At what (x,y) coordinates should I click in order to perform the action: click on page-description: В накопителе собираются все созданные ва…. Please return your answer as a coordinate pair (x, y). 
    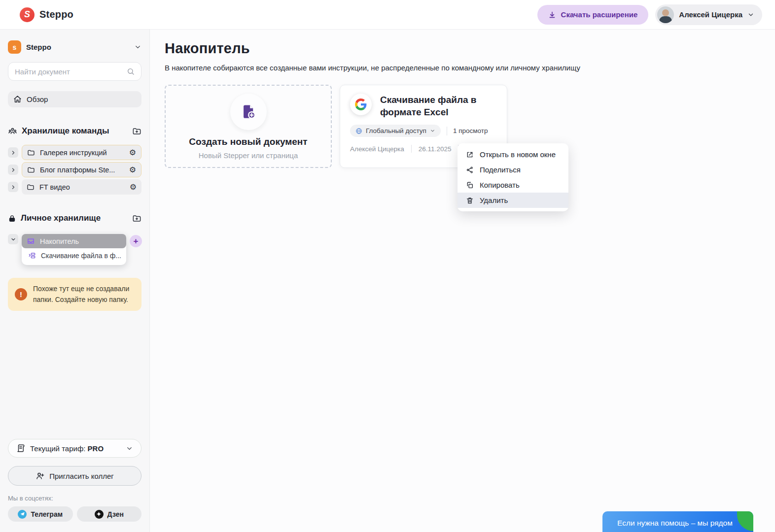
    Looking at the image, I should click on (470, 68).